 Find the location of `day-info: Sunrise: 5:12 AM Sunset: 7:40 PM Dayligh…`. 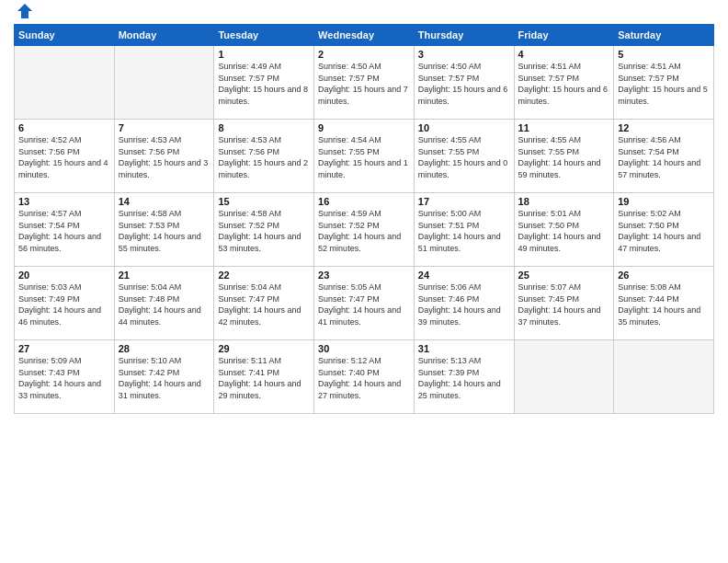

day-info: Sunrise: 5:12 AM Sunset: 7:40 PM Dayligh… is located at coordinates (364, 378).